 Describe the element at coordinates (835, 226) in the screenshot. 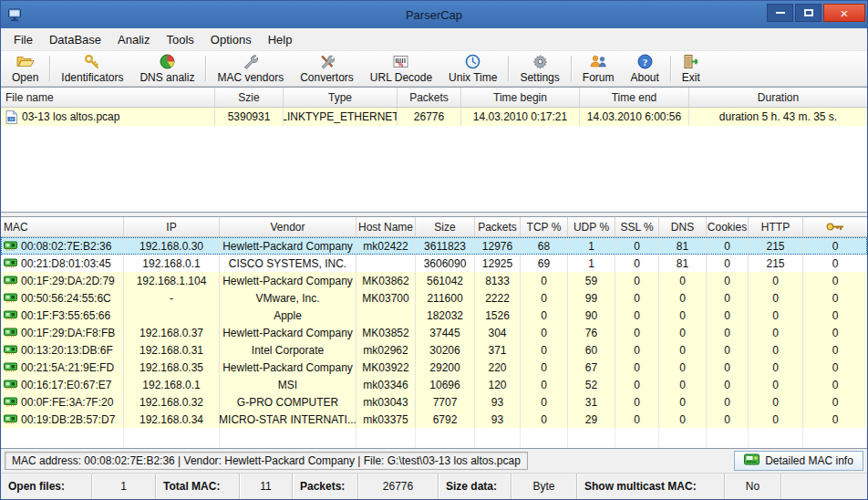

I see `column-header-key` at that location.